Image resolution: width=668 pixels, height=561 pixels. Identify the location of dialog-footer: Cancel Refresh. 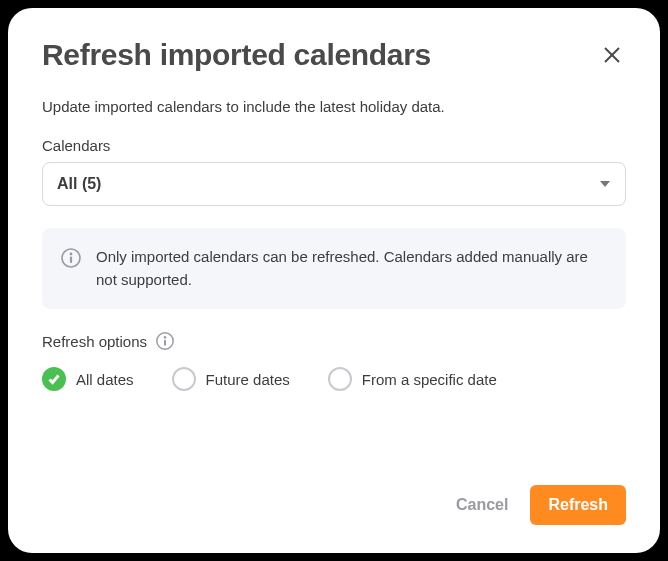
(334, 505).